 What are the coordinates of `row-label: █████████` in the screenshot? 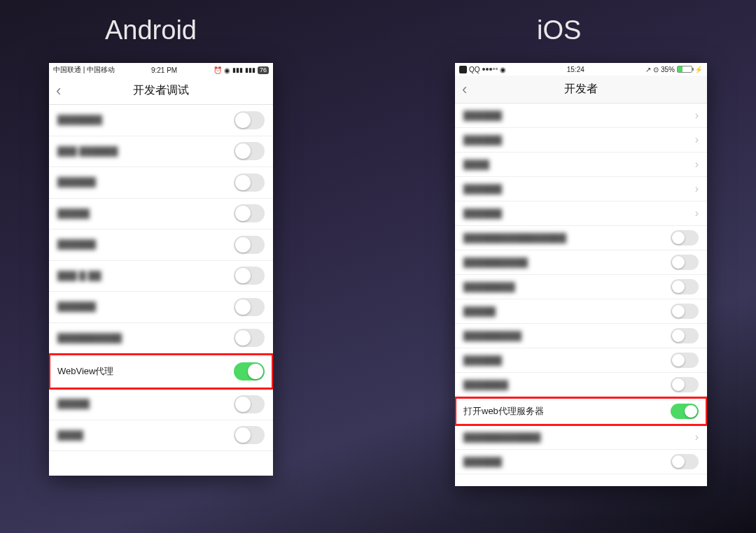 It's located at (493, 336).